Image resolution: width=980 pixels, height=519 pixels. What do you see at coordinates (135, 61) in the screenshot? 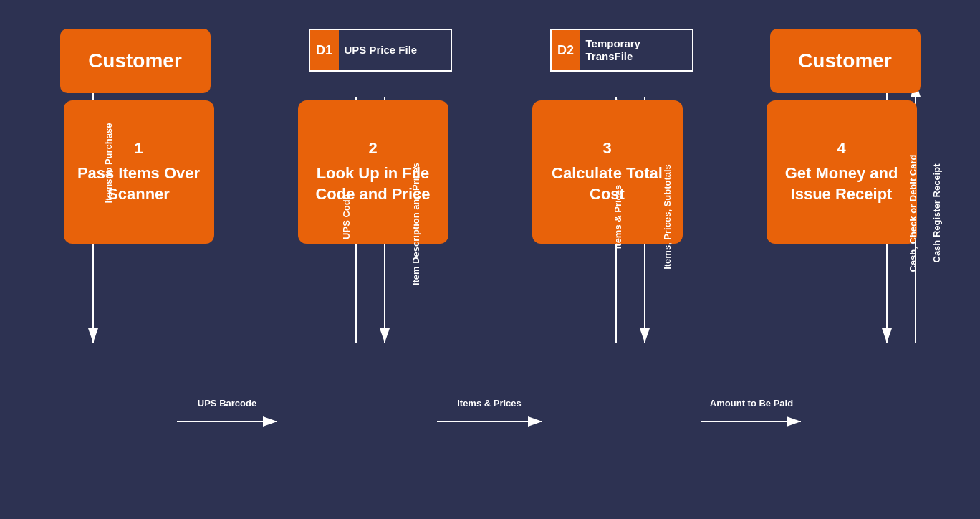
I see `entity-customer-left: Customer` at bounding box center [135, 61].